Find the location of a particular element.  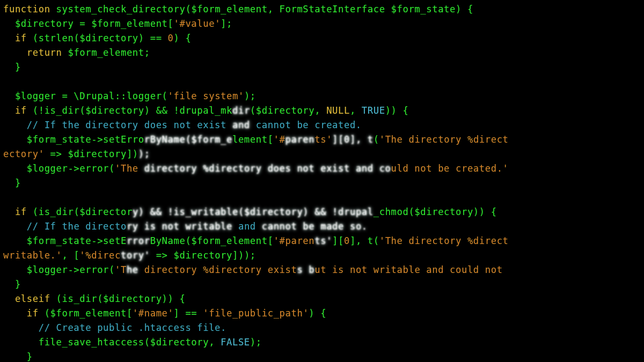

l3a is located at coordinates (9, 38).